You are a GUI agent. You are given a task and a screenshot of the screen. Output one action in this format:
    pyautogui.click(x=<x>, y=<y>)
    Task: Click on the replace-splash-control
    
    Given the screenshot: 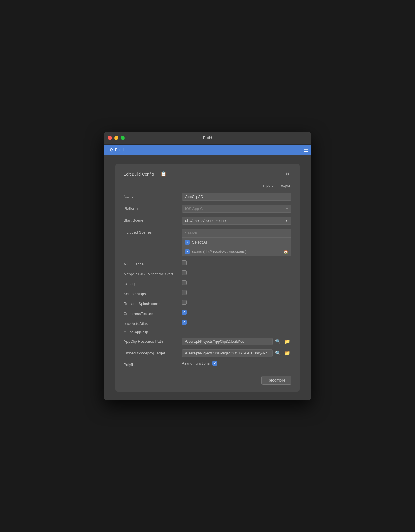 What is the action you would take?
    pyautogui.click(x=237, y=302)
    